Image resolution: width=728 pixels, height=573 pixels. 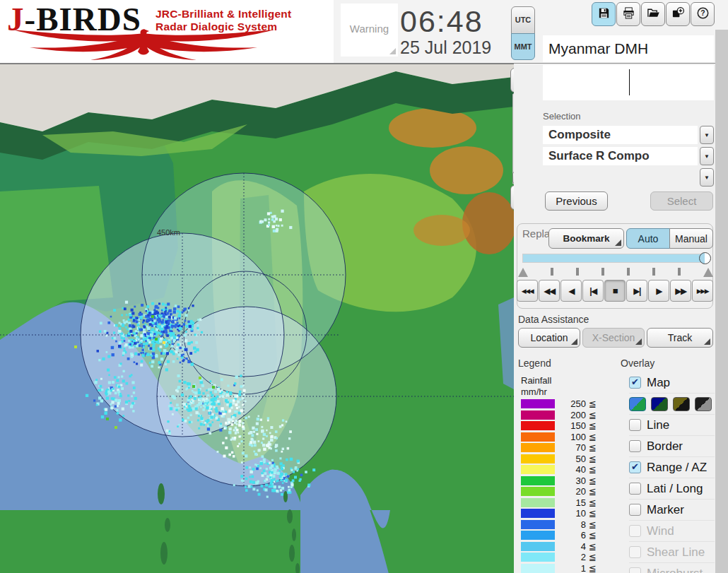 What do you see at coordinates (671, 473) in the screenshot?
I see `overlay-options: MapLineBorderRange / AZLati / LongMarker…` at bounding box center [671, 473].